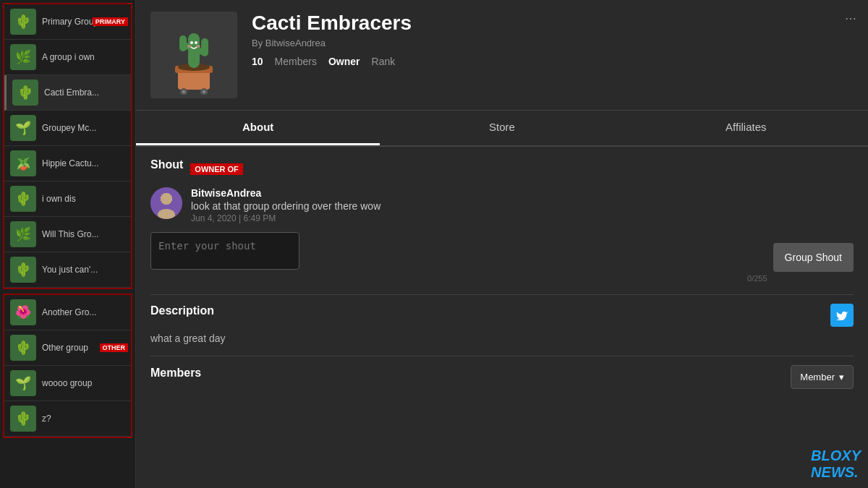 This screenshot has width=868, height=488. What do you see at coordinates (182, 311) in the screenshot?
I see `description-title: Description` at bounding box center [182, 311].